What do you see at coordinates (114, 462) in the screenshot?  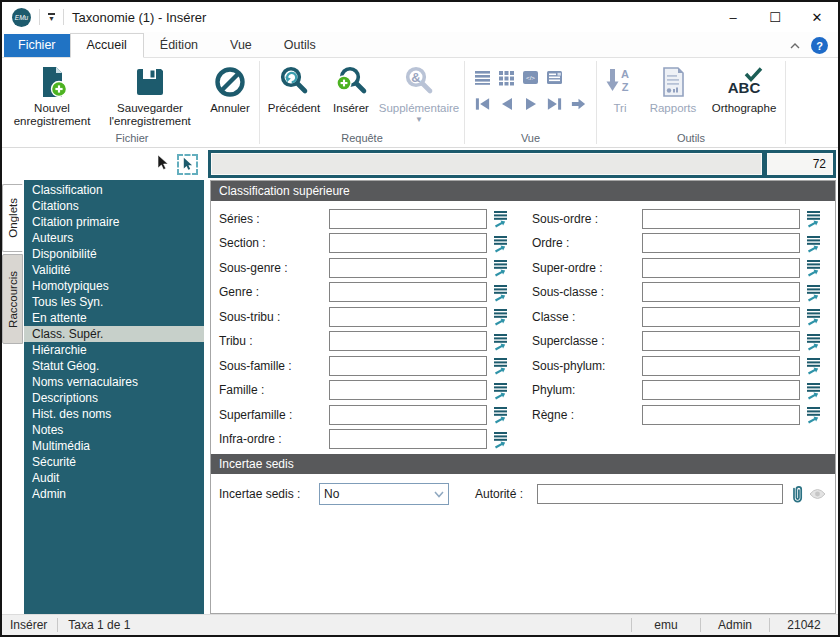 I see `sidebar-item: Sécurité` at bounding box center [114, 462].